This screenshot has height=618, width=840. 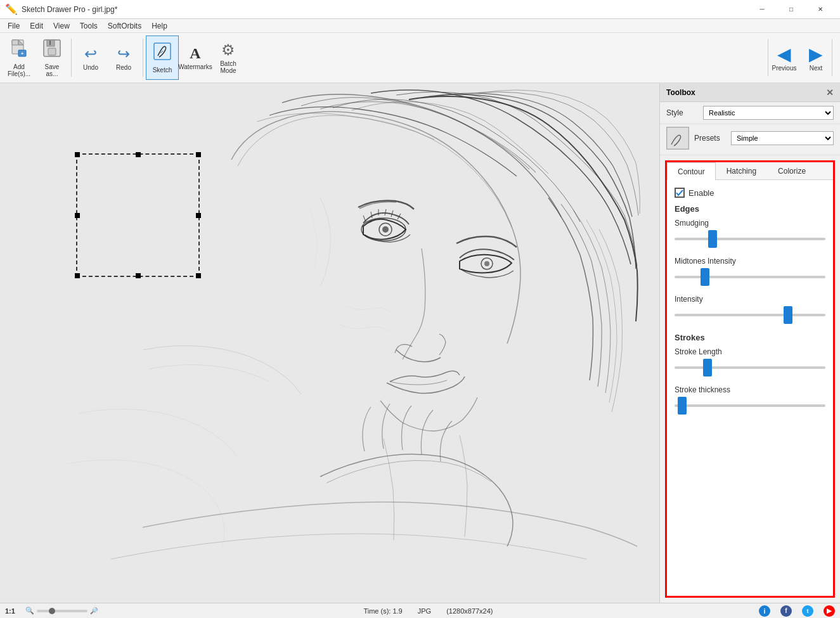 What do you see at coordinates (788, 315) in the screenshot?
I see `intensity-thumb` at bounding box center [788, 315].